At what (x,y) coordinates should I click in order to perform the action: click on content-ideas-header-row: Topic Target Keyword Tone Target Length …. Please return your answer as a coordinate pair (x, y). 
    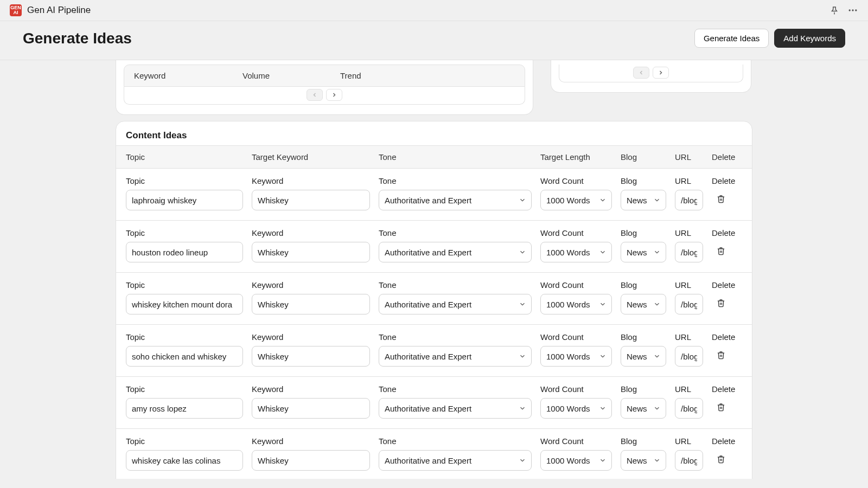
    Looking at the image, I should click on (434, 157).